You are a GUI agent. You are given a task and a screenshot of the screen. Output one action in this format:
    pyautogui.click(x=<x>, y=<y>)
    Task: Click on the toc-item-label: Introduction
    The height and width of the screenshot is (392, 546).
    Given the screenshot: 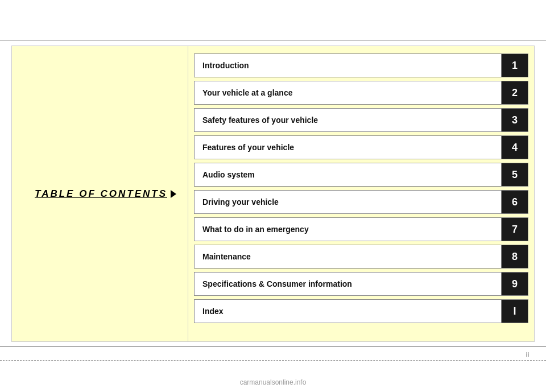 What is the action you would take?
    pyautogui.click(x=348, y=65)
    